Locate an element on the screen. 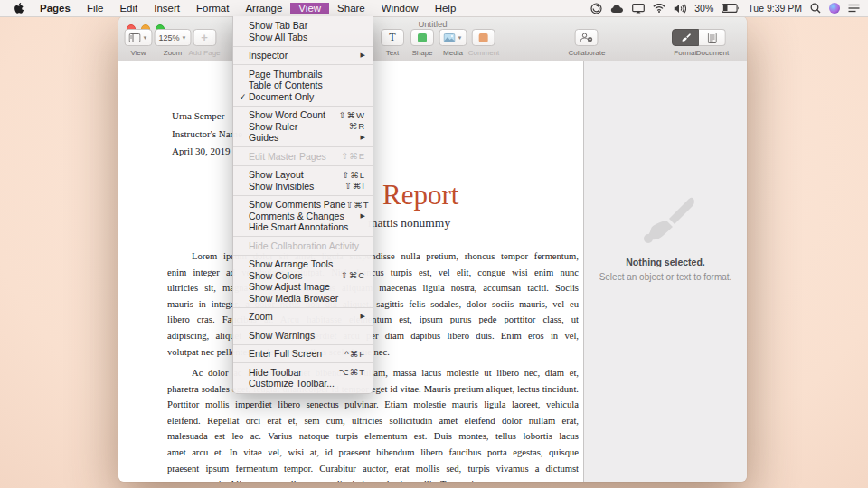 The image size is (868, 488). wifi-icon is located at coordinates (659, 8).